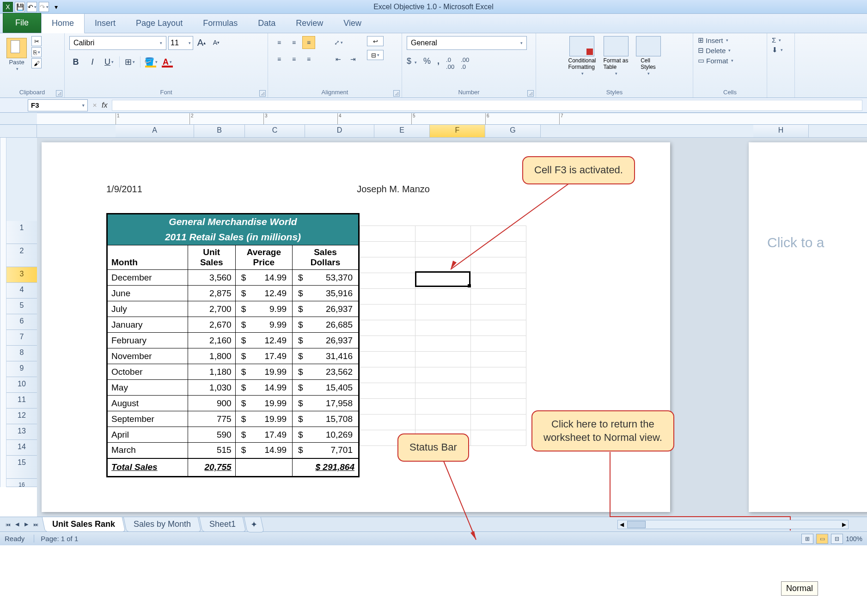  What do you see at coordinates (412, 63) in the screenshot?
I see `accounting-format-button: $ ▾` at bounding box center [412, 63].